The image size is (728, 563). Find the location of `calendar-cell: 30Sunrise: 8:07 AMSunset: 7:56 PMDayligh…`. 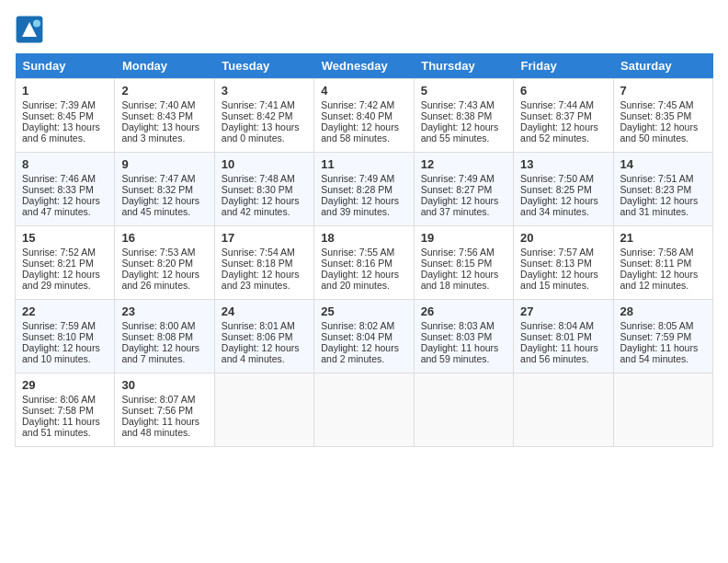

calendar-cell: 30Sunrise: 8:07 AMSunset: 7:56 PMDayligh… is located at coordinates (165, 410).